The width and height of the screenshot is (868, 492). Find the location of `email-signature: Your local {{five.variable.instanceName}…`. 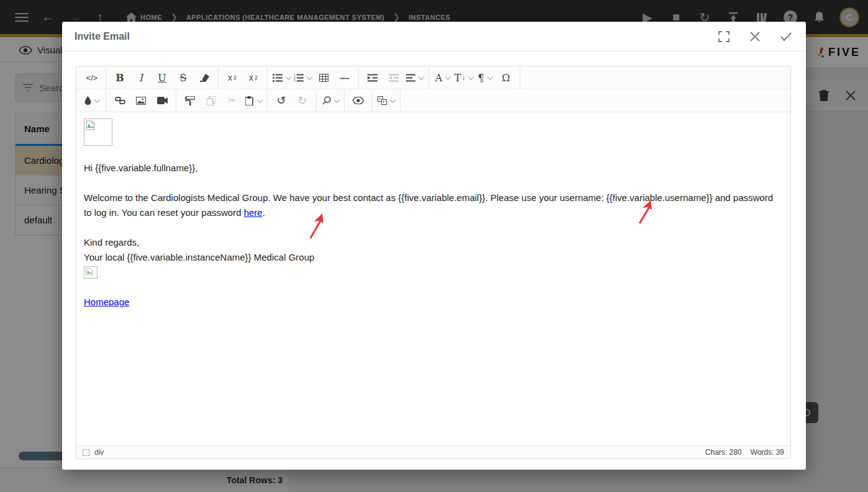

email-signature: Your local {{five.variable.instanceName}… is located at coordinates (433, 257).